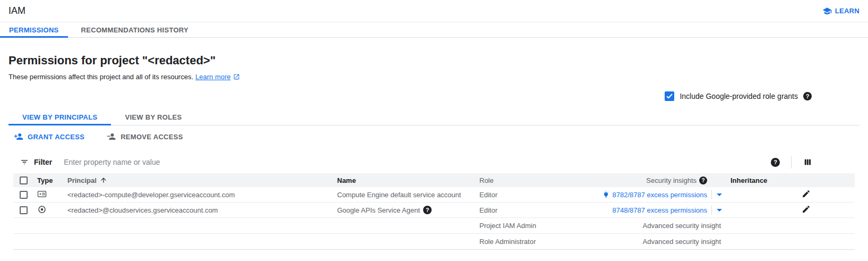  I want to click on select-all-checkbox, so click(23, 181).